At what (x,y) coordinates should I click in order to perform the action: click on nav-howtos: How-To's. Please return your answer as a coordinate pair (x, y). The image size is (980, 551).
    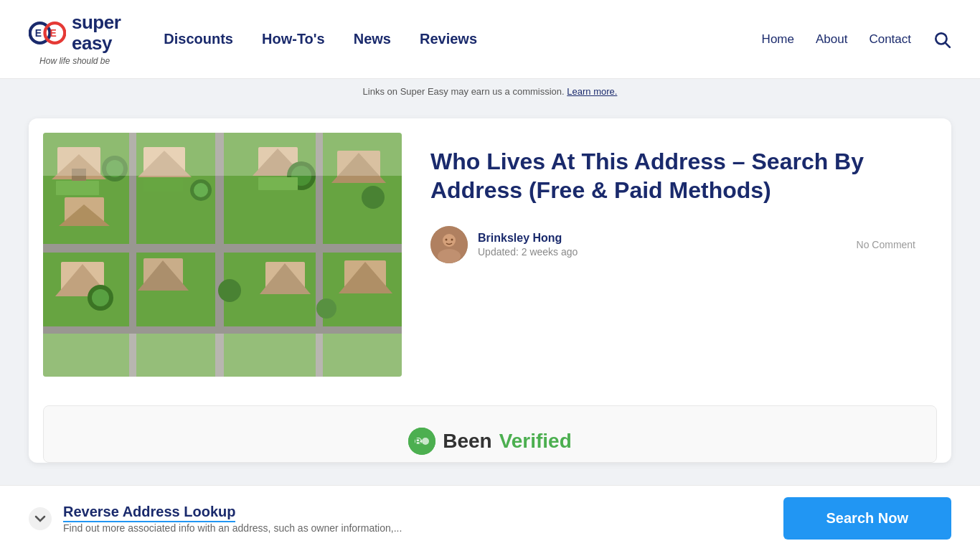
    Looking at the image, I should click on (293, 39).